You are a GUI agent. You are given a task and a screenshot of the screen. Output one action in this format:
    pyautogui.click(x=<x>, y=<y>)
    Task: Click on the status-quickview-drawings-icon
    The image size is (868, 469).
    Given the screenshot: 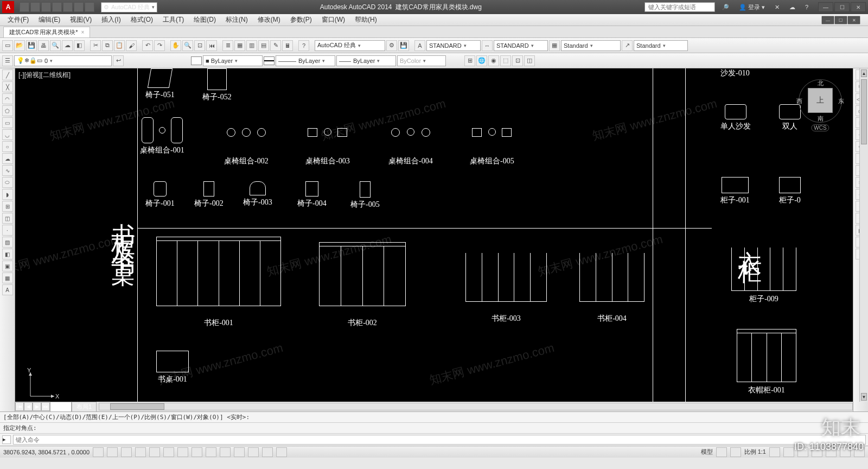 What is the action you would take?
    pyautogui.click(x=736, y=452)
    